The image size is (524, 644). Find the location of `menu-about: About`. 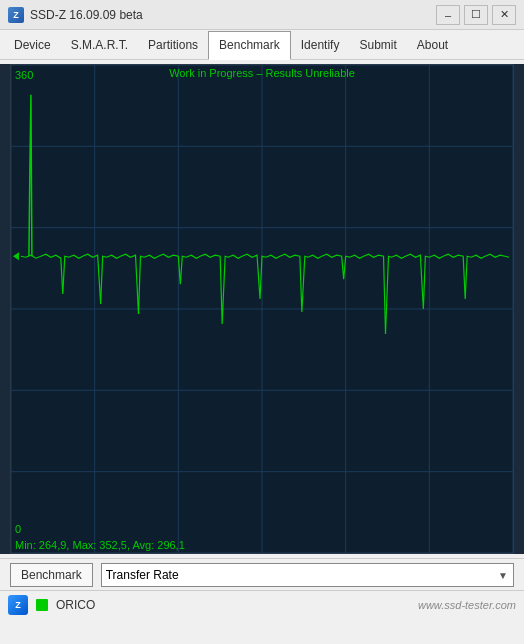

menu-about: About is located at coordinates (432, 44).